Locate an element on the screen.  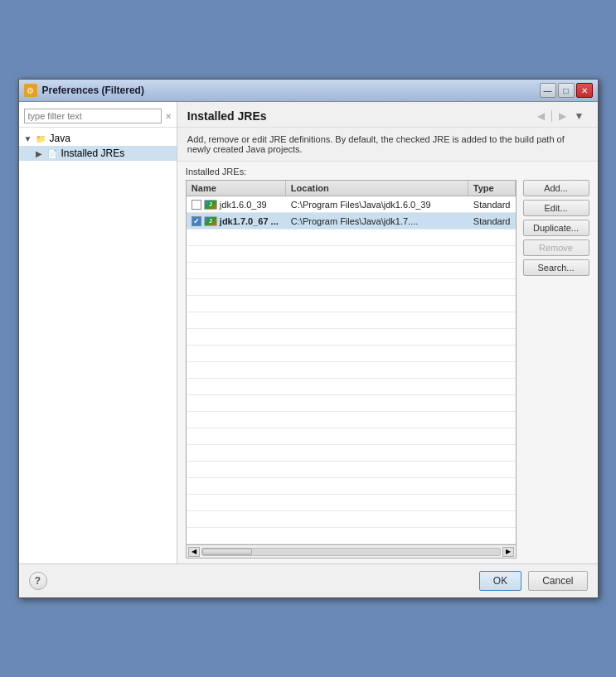
tree-label-installed-jres: Installed JREs is located at coordinates (93, 153).